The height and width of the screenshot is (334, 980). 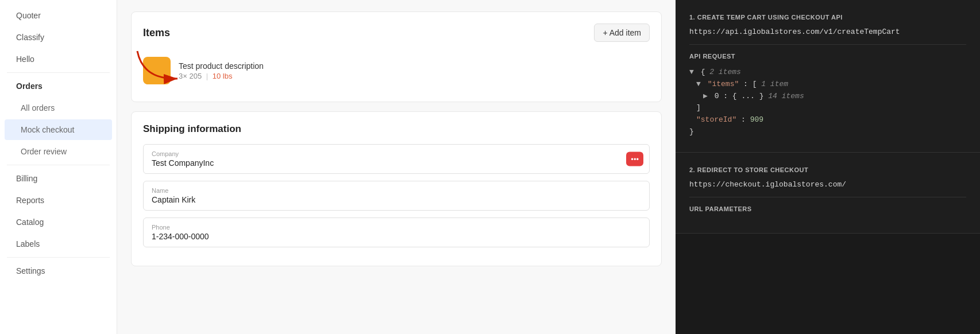 What do you see at coordinates (59, 244) in the screenshot?
I see `sidebar-item-labels: Labels` at bounding box center [59, 244].